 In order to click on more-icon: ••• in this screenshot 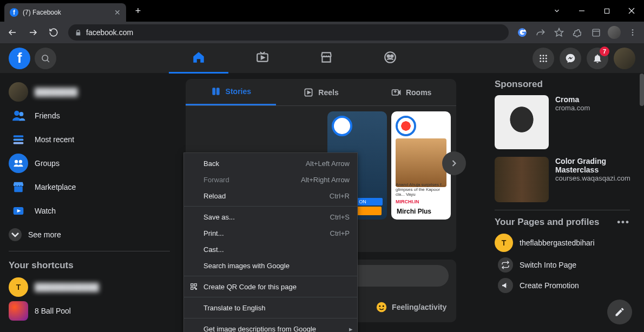, I will do `click(623, 222)`.